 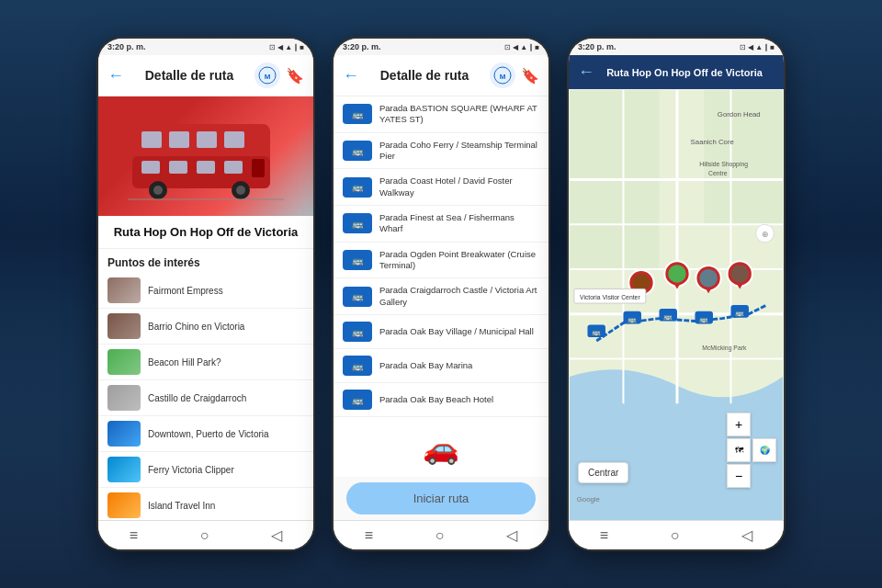 I want to click on poi-name-4: Downtown, Puerto de Victoria, so click(x=209, y=434).